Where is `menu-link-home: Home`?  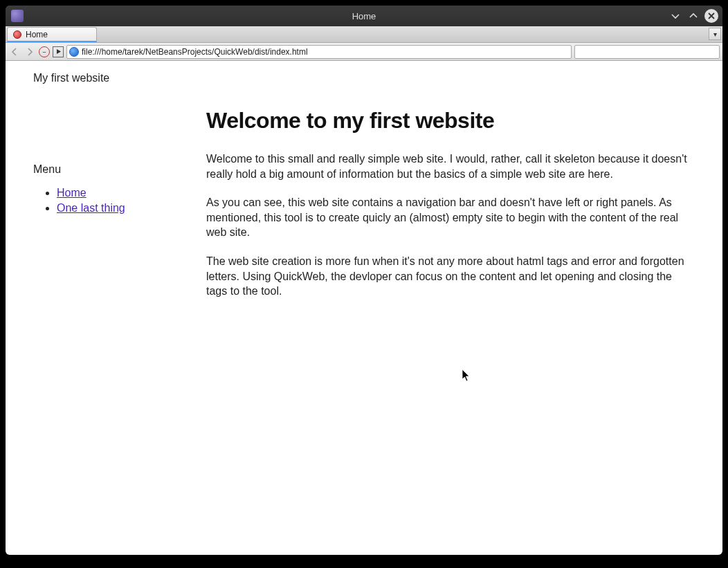 menu-link-home: Home is located at coordinates (72, 192).